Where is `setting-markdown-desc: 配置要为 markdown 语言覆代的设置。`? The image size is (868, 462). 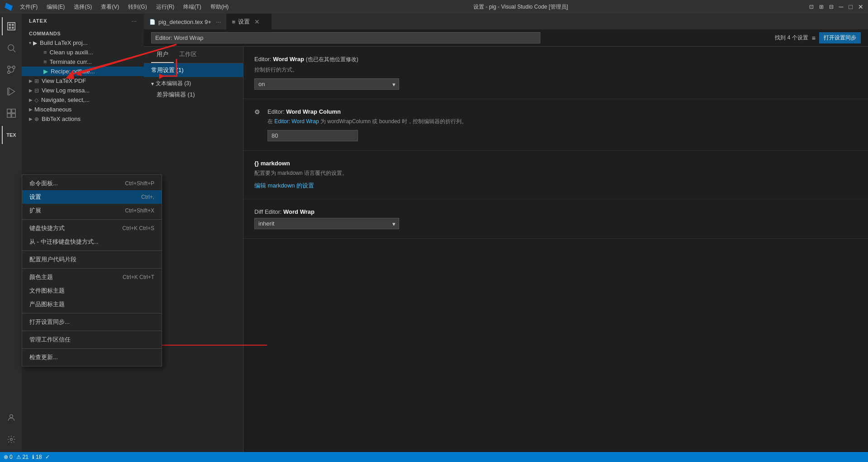
setting-markdown-desc: 配置要为 markdown 语言覆代的设置。 is located at coordinates (556, 173).